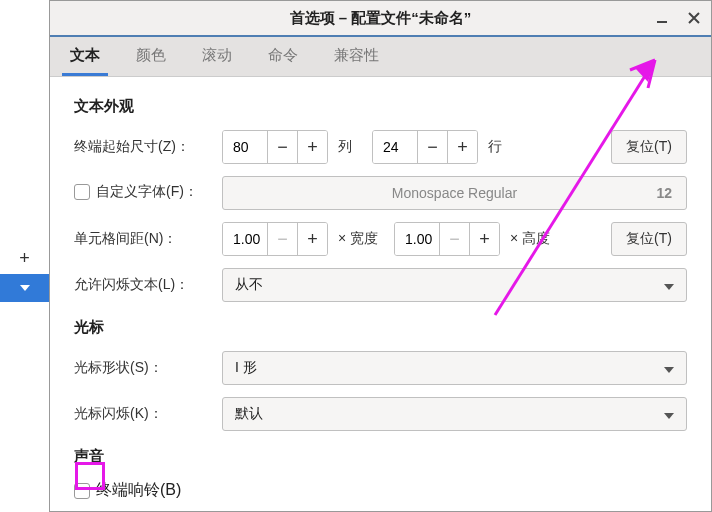 The width and height of the screenshot is (712, 512). What do you see at coordinates (649, 147) in the screenshot?
I see `reset-size-button: 复位(T)` at bounding box center [649, 147].